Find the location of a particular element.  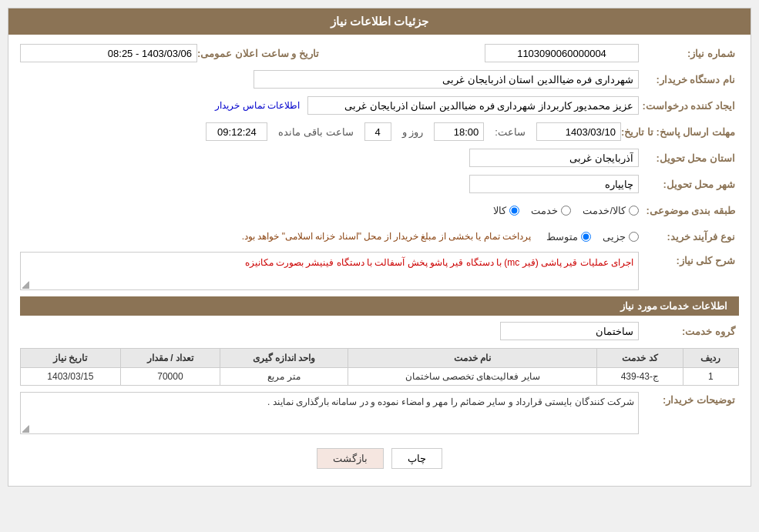

cell-service-name: سایر فعالیت‌های تخصصی ساختمان is located at coordinates (473, 377).